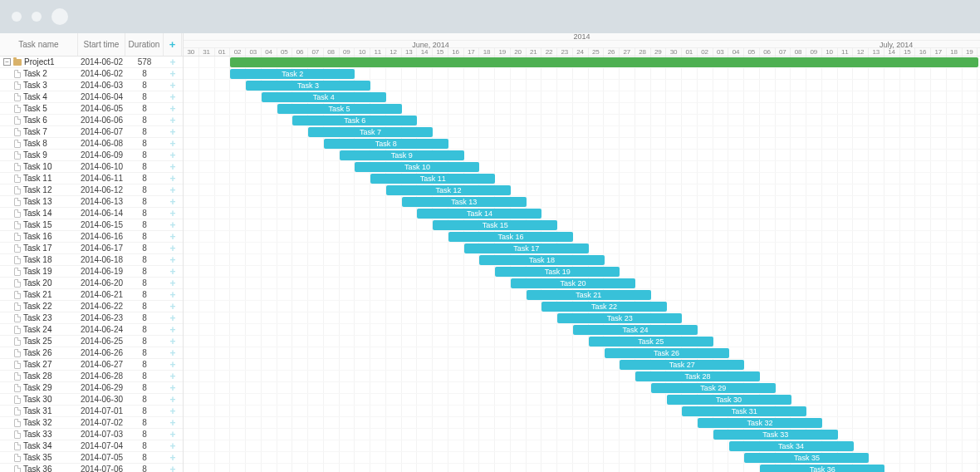 Image resolution: width=980 pixels, height=472 pixels. What do you see at coordinates (604, 62) in the screenshot?
I see `project-bar` at bounding box center [604, 62].